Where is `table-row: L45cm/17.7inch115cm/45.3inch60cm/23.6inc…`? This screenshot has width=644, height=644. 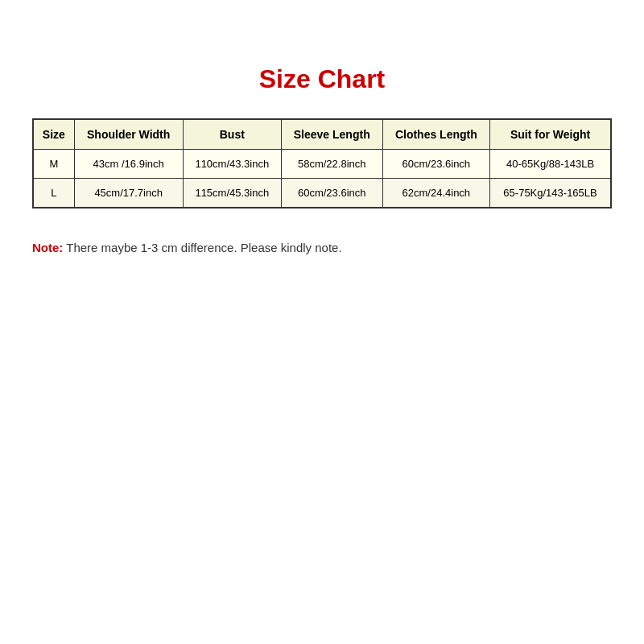
table-row: L45cm/17.7inch115cm/45.3inch60cm/23.6inc… is located at coordinates (322, 193).